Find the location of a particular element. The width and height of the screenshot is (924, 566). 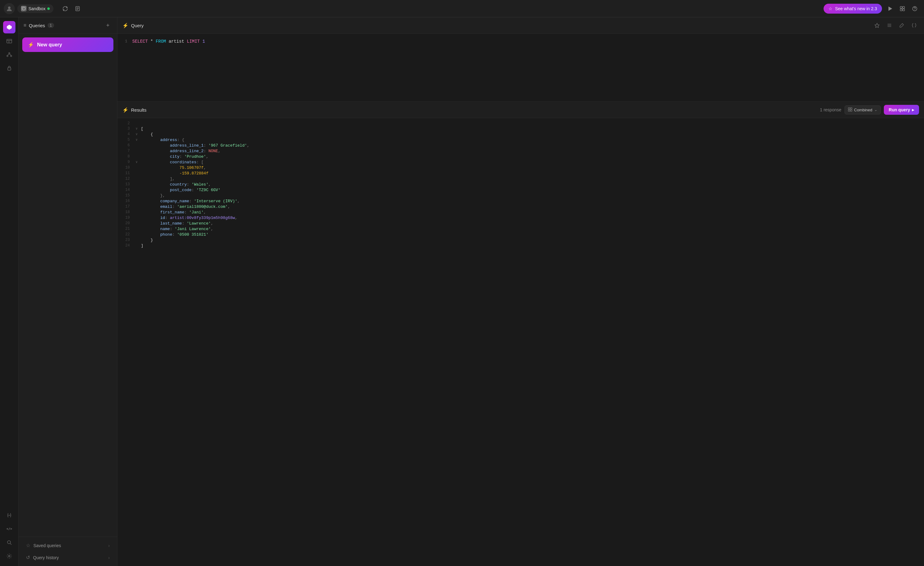

new-query-button: ⚡ New query is located at coordinates (68, 45).